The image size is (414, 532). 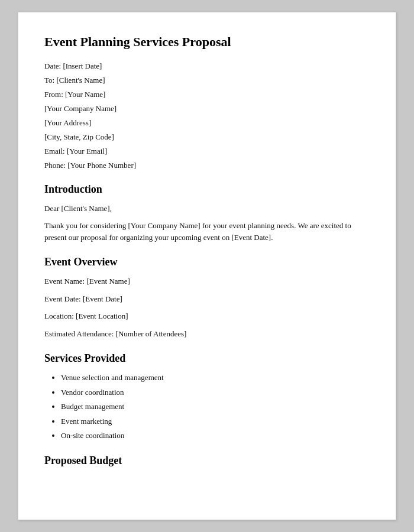 I want to click on event-attendance: Estimated Attendance: [Number of Attende…, so click(x=207, y=334).